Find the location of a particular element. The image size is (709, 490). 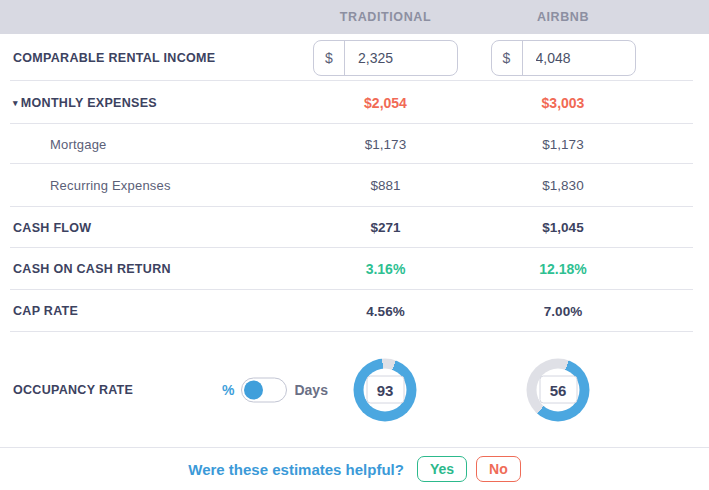

row-comparable-rental-income: COMPARABLE RENTAL INCOME $ $ is located at coordinates (354, 58).